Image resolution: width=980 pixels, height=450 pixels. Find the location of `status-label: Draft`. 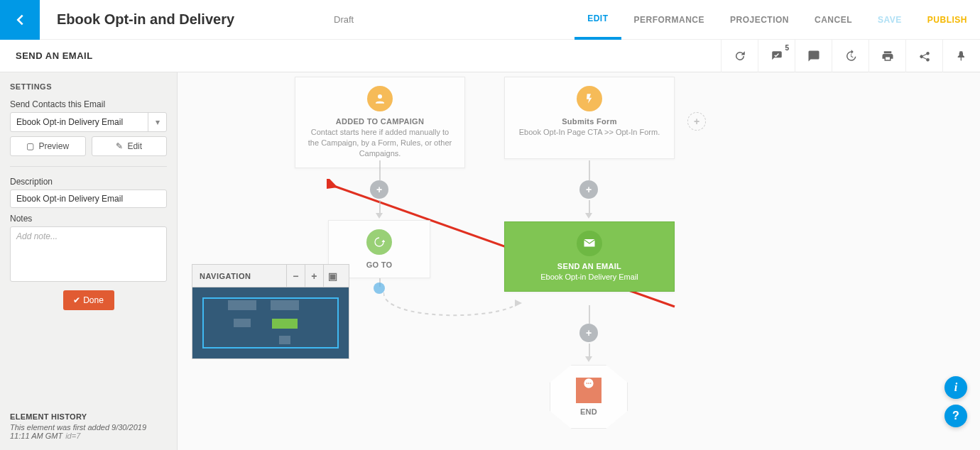

status-label: Draft is located at coordinates (344, 20).